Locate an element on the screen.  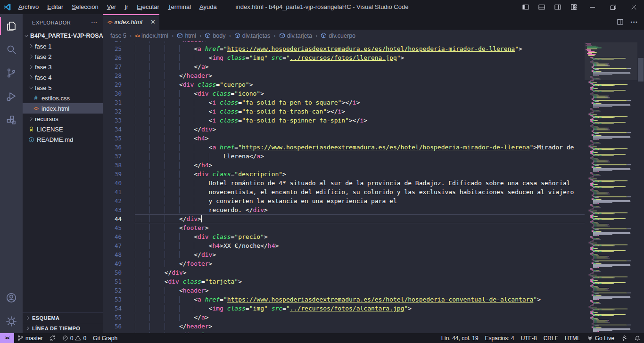
breadcrumb-body: body is located at coordinates (215, 36).